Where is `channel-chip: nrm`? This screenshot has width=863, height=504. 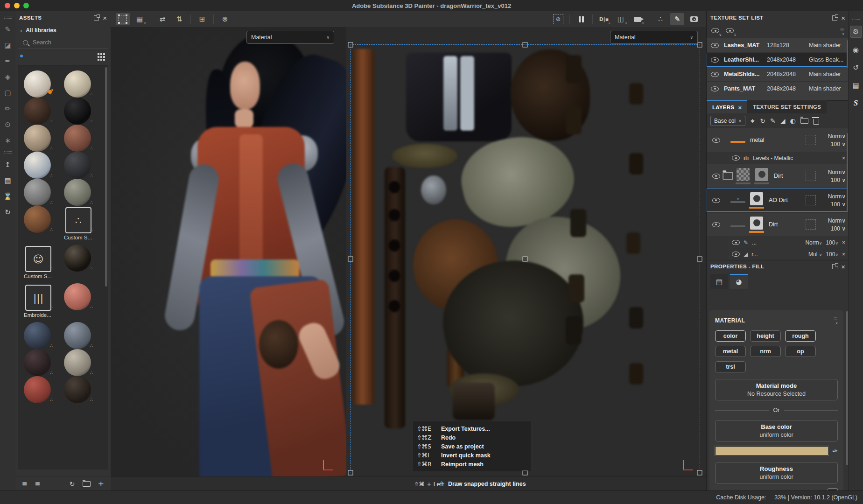
channel-chip: nrm is located at coordinates (765, 351).